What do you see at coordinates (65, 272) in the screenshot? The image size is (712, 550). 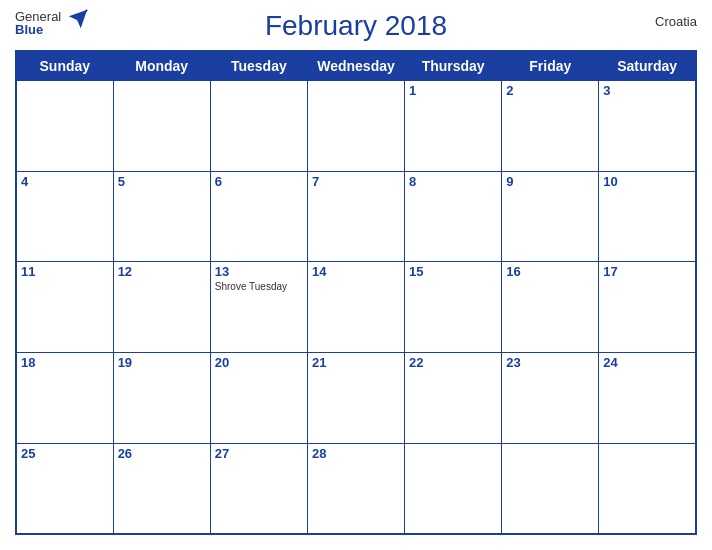 I see `date-number: 11` at bounding box center [65, 272].